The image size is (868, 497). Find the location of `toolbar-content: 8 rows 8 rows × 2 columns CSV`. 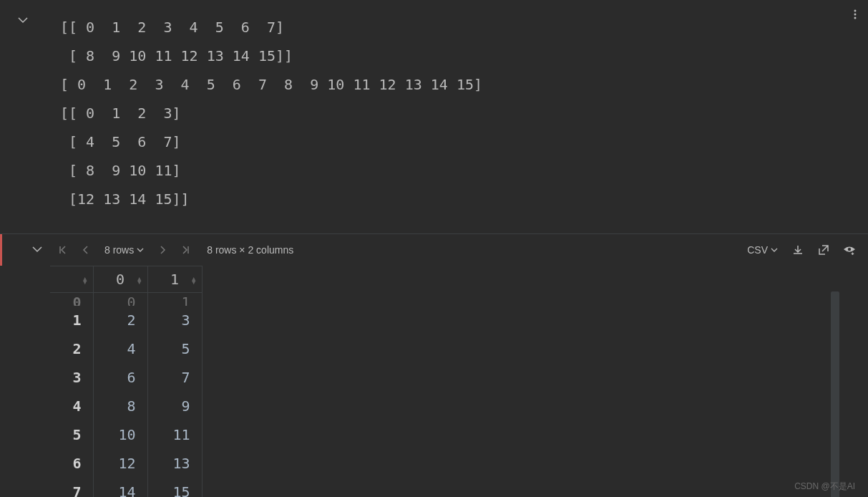

toolbar-content: 8 rows 8 rows × 2 columns CSV is located at coordinates (457, 250).